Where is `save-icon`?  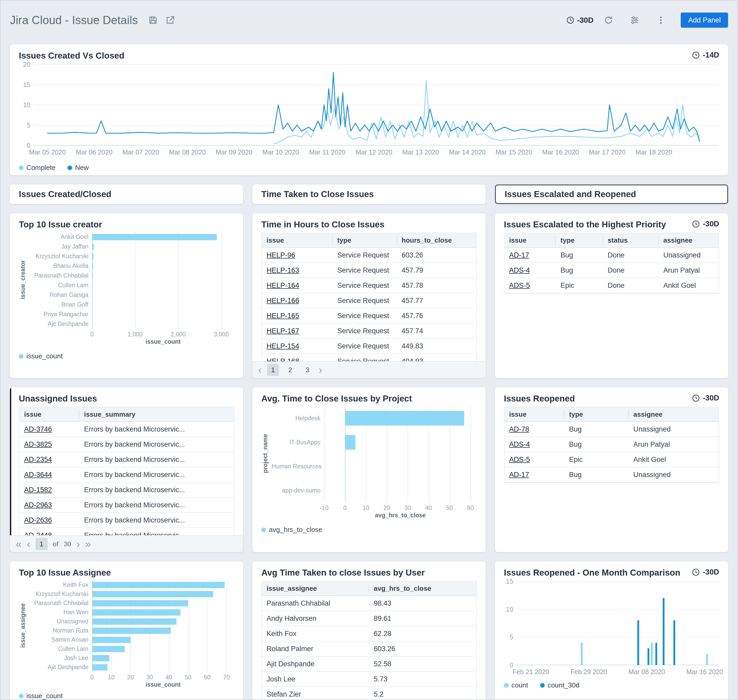 save-icon is located at coordinates (153, 20).